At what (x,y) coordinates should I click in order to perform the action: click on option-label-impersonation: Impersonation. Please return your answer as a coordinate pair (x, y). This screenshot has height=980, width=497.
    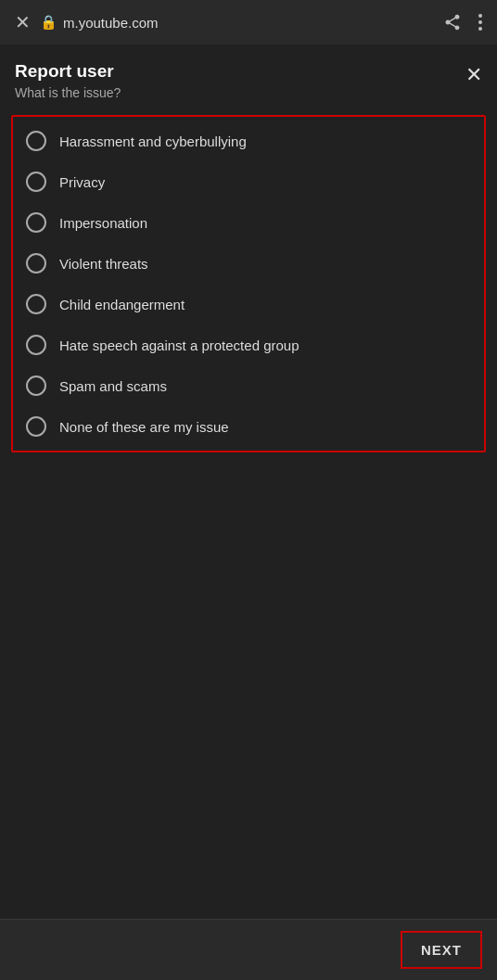
    Looking at the image, I should click on (104, 223).